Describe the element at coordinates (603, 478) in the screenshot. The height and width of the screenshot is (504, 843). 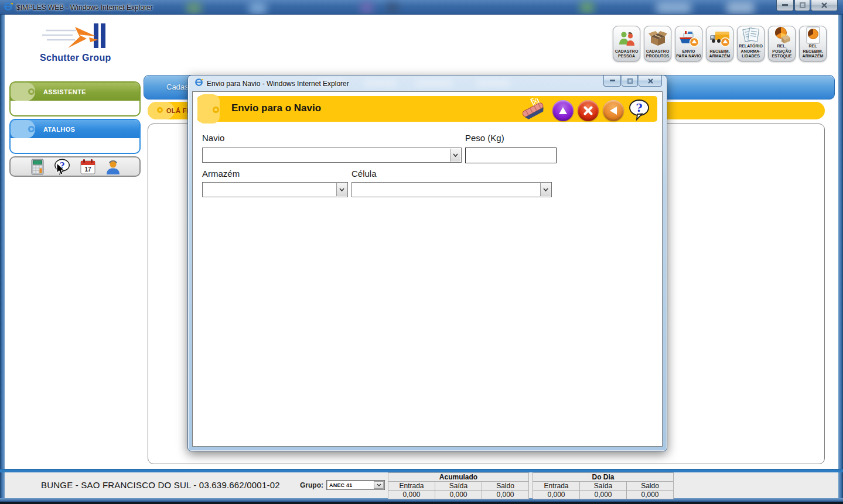
I see `table-title: Do Dia` at that location.